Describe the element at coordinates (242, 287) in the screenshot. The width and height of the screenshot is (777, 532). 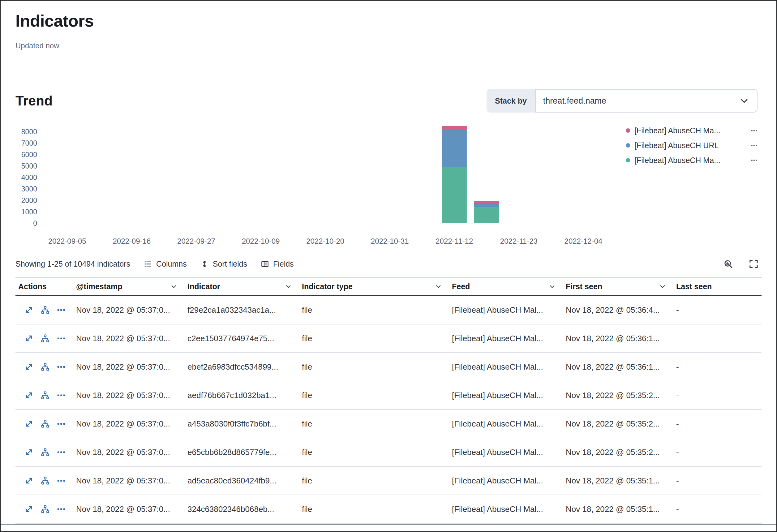
I see `column-header-indicator: Indicator` at that location.